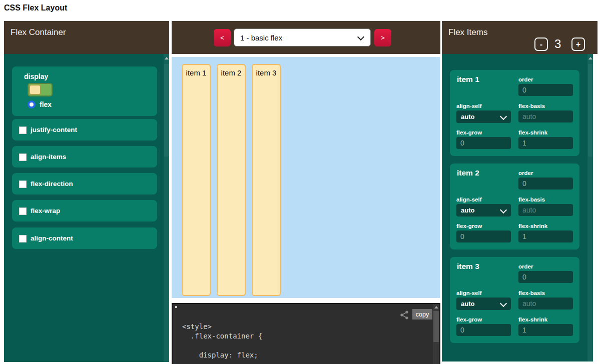  Describe the element at coordinates (266, 180) in the screenshot. I see `flex-item-3: item 3` at that location.